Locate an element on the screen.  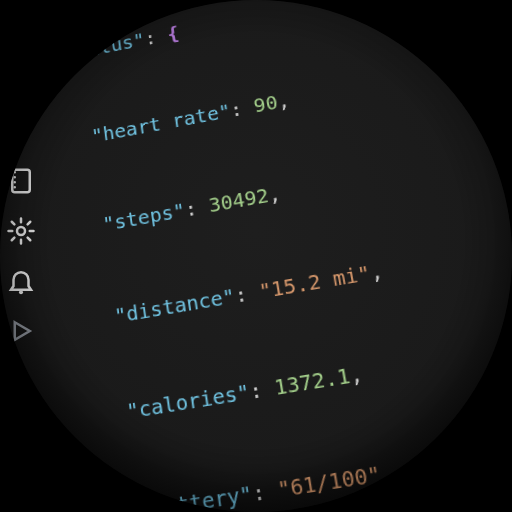
json-value: "15.2 mi" is located at coordinates (314, 282).